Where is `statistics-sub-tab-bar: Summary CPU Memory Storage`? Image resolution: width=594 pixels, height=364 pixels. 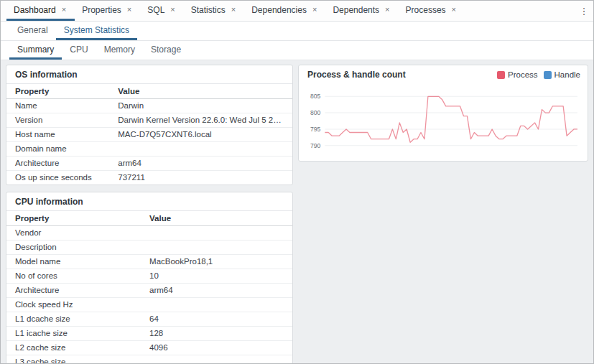 statistics-sub-tab-bar: Summary CPU Memory Storage is located at coordinates (297, 50).